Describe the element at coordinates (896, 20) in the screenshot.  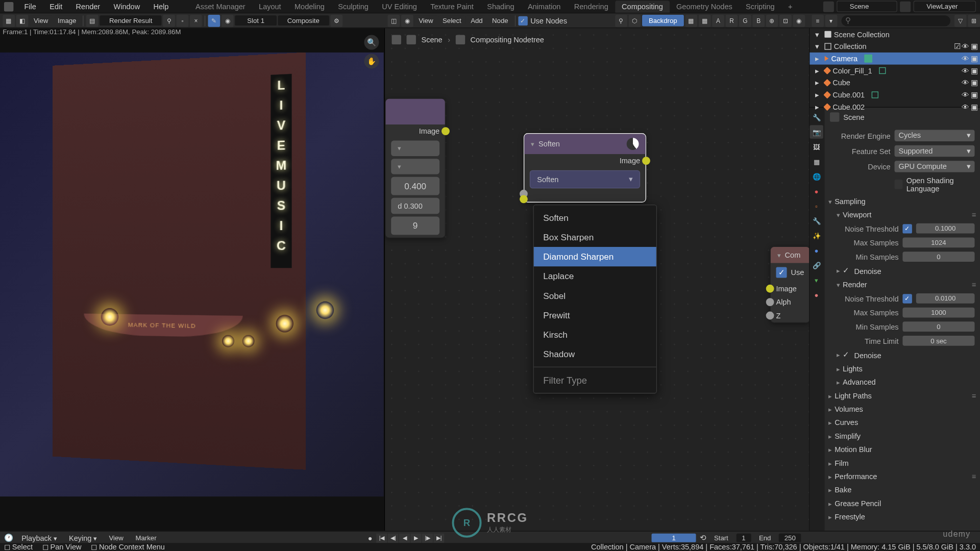
I see `outliner-search: ⚲` at that location.